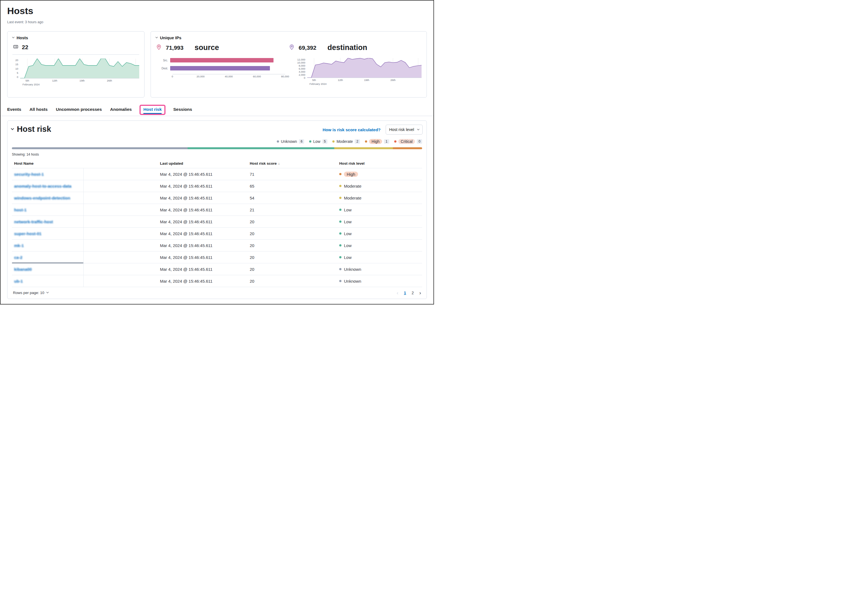  Describe the element at coordinates (217, 269) in the screenshot. I see `table-row: kibana00 Mar 4, 2024 @ 15:46:45.611 20 U…` at that location.